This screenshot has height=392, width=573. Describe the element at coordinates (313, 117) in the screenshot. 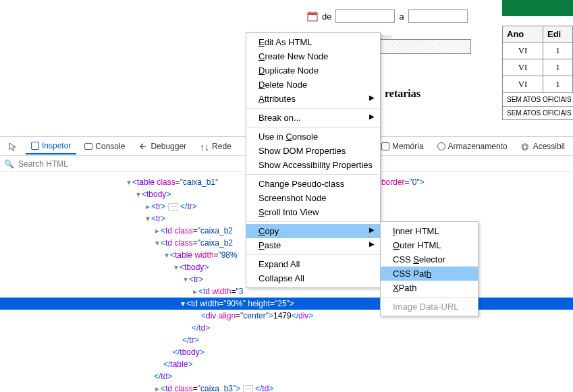

I see `ctx-break-on: Break on...▶` at that location.